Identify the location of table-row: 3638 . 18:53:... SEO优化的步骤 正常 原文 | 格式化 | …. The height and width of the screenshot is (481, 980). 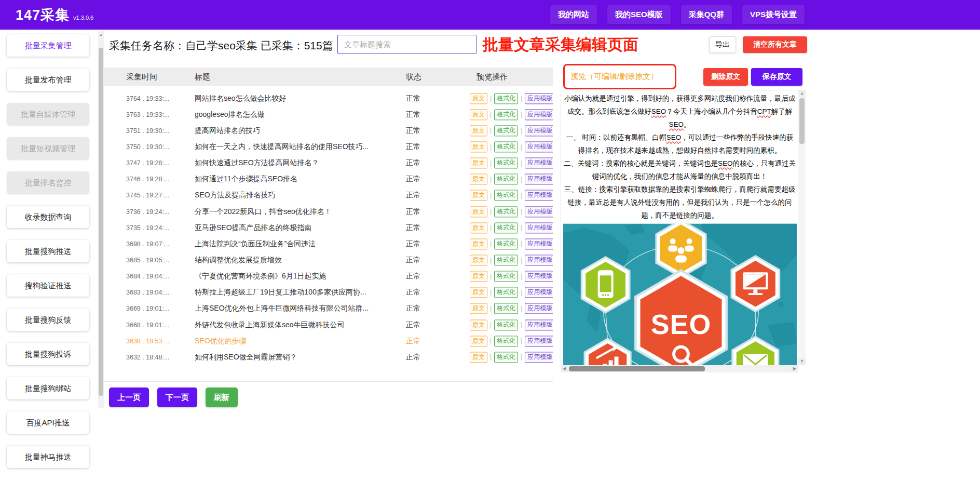
(328, 341).